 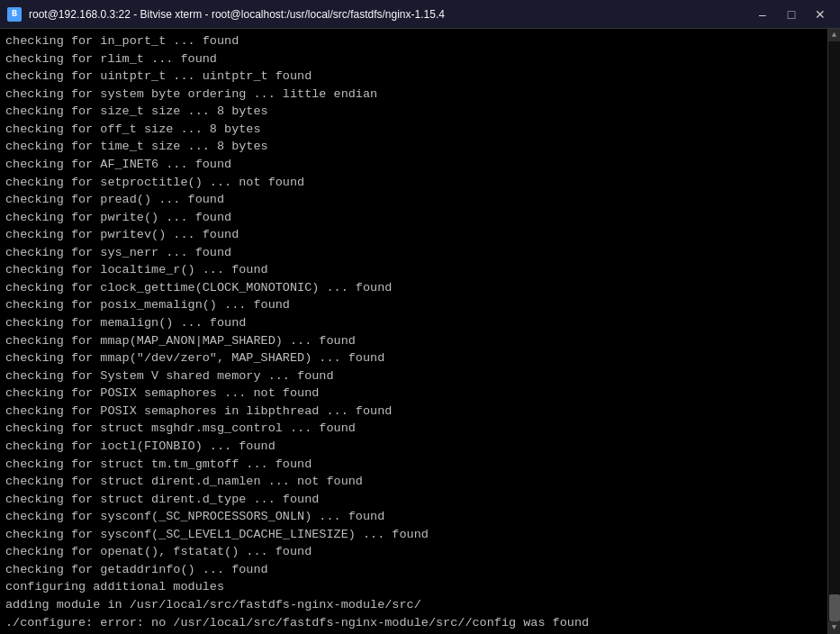 What do you see at coordinates (414, 500) in the screenshot?
I see `terminal-line: checking for struct dirent.d_type ... fo…` at bounding box center [414, 500].